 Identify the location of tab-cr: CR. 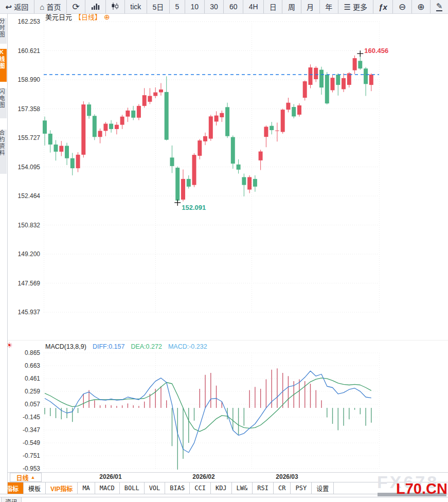
(282, 488).